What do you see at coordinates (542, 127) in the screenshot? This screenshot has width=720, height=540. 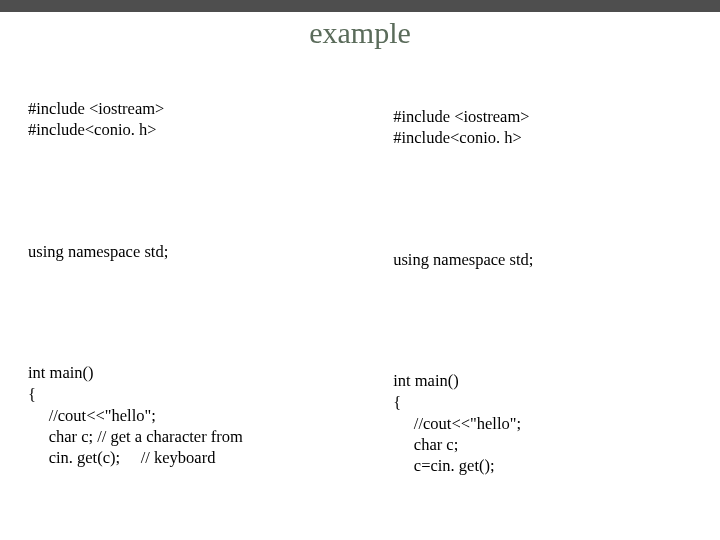 I see `right-includes: #include <iostream> #include<conio. h>` at bounding box center [542, 127].